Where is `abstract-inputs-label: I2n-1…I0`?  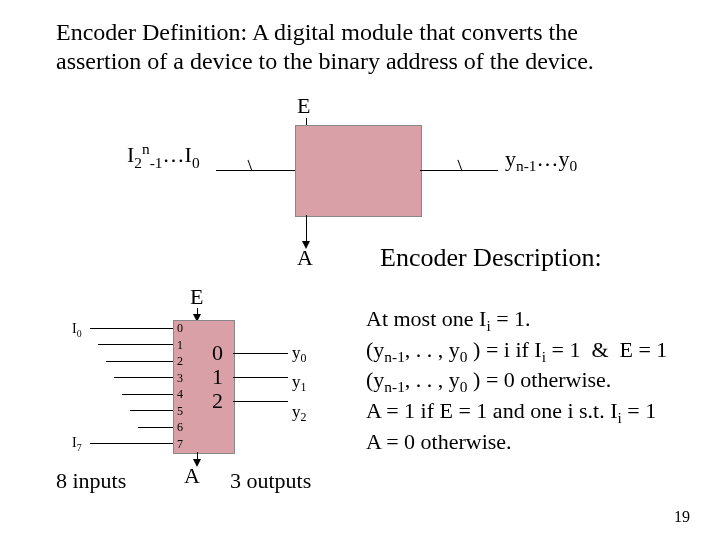
abstract-inputs-label: I2n-1…I0 is located at coordinates (164, 156).